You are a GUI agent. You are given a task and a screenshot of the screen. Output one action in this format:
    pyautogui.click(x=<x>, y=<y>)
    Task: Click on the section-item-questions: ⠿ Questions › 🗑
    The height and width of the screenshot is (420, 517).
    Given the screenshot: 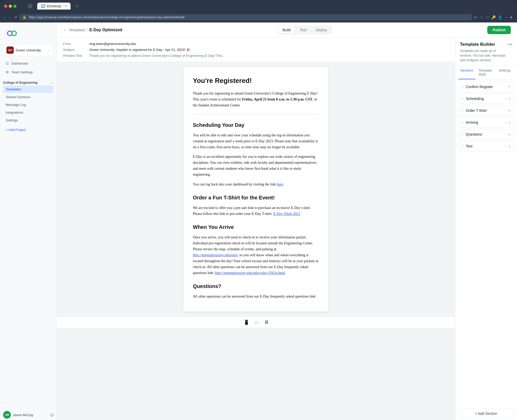 What is the action you would take?
    pyautogui.click(x=486, y=134)
    